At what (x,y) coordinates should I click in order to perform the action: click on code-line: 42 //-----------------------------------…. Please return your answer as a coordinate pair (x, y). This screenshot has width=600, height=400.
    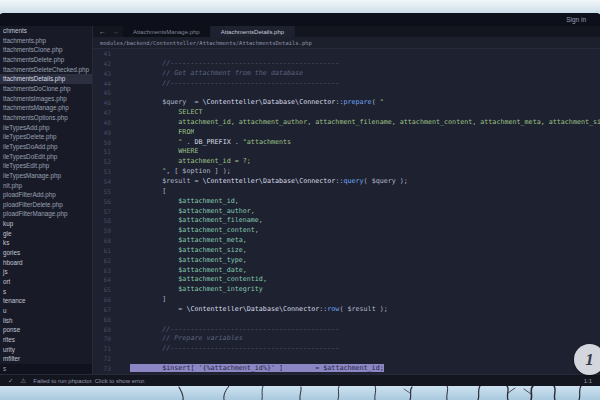
    Looking at the image, I should click on (346, 64).